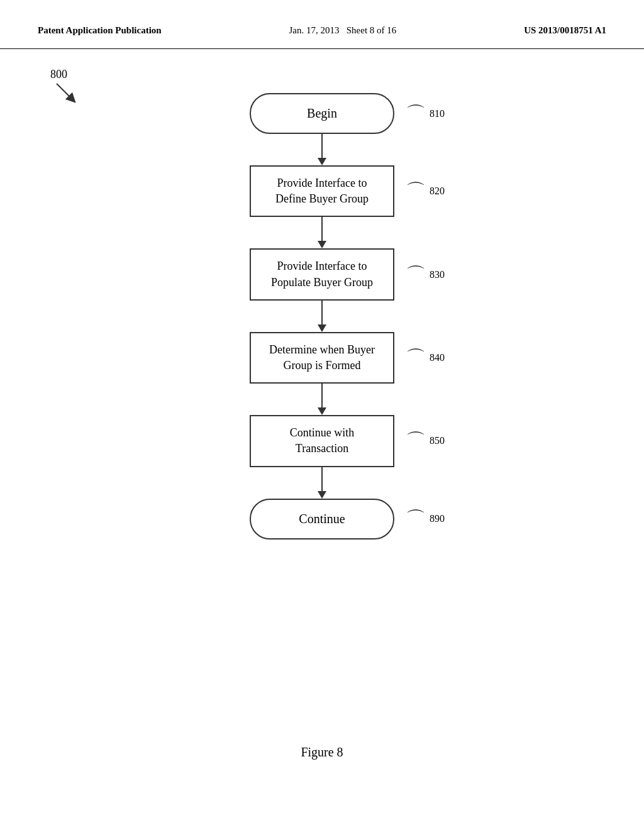 The image size is (644, 830). What do you see at coordinates (425, 441) in the screenshot?
I see `ref-850: ⌒ 850` at bounding box center [425, 441].